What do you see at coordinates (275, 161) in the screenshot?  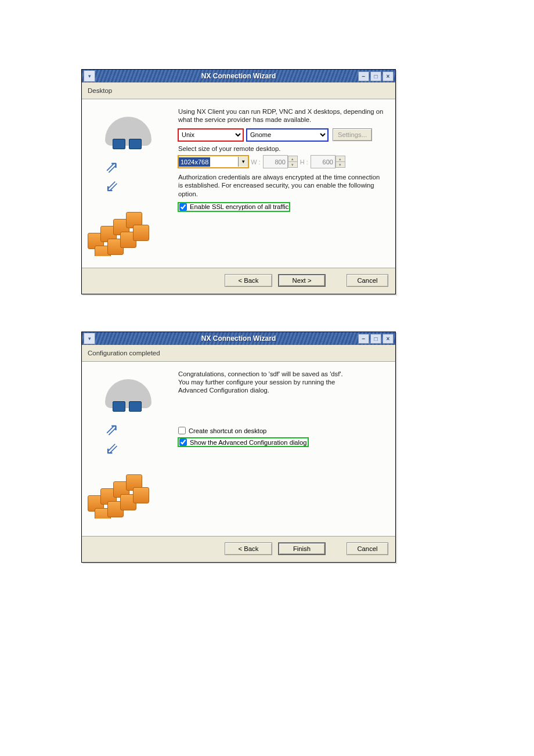 I see `width-field` at bounding box center [275, 161].